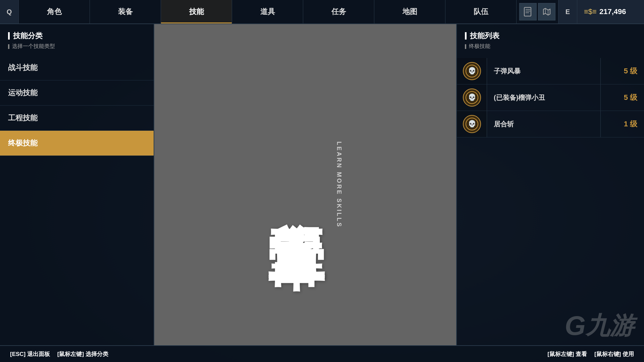 This screenshot has height=362, width=644. Describe the element at coordinates (125, 12) in the screenshot. I see `tab-equipment: 装备` at that location.